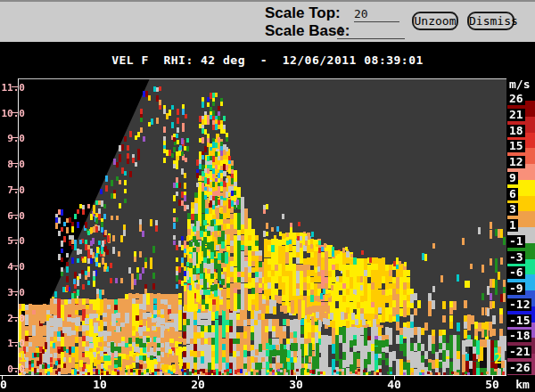  What do you see at coordinates (516, 99) in the screenshot?
I see `colorbar-label: 26` at bounding box center [516, 99].